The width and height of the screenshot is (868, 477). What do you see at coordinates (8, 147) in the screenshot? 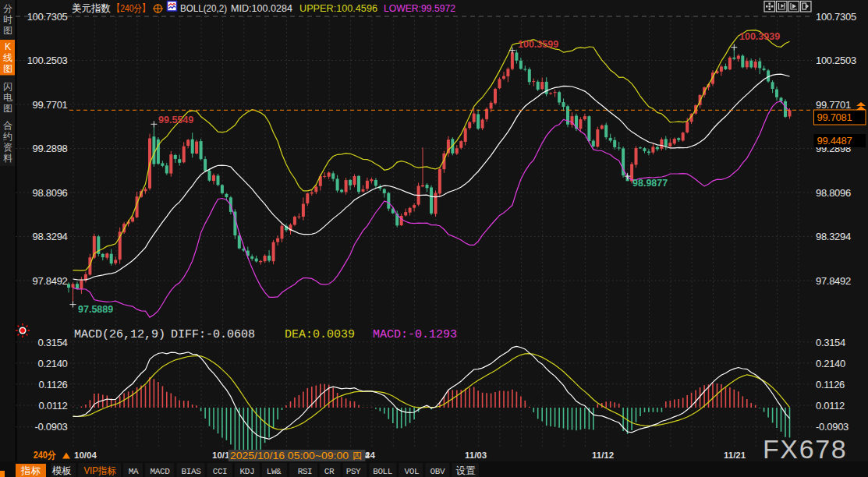
I see `svg-text: 资` at bounding box center [8, 147].